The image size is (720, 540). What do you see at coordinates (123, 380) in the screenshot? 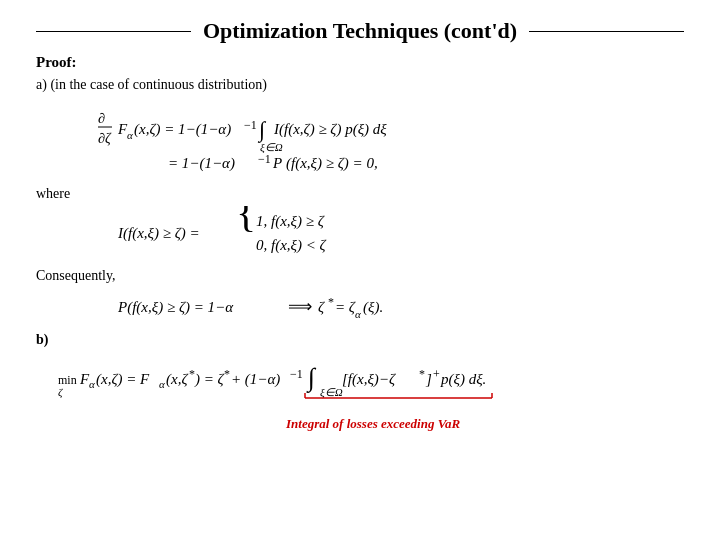
I see `svg-text: (x,ζ) = F` at bounding box center [123, 380].